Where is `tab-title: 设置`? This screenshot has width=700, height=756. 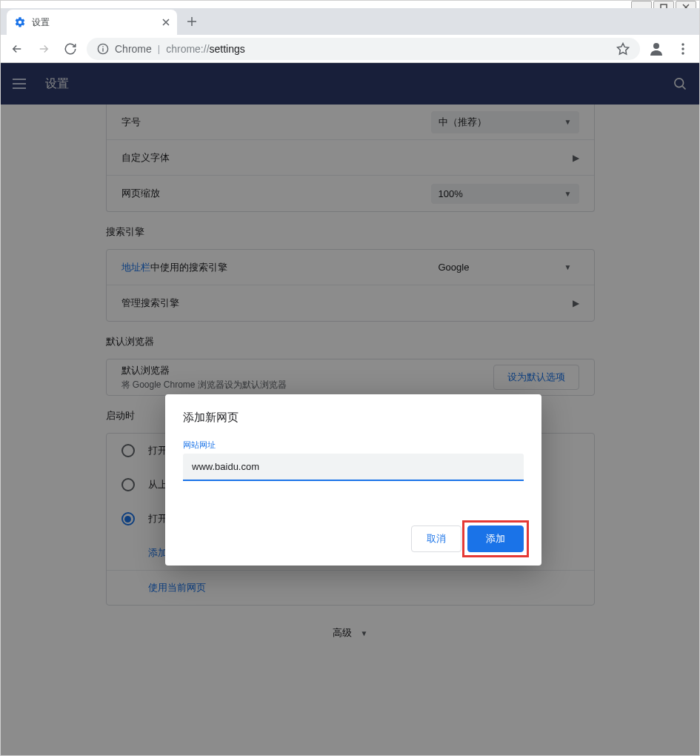 tab-title: 设置 is located at coordinates (94, 22).